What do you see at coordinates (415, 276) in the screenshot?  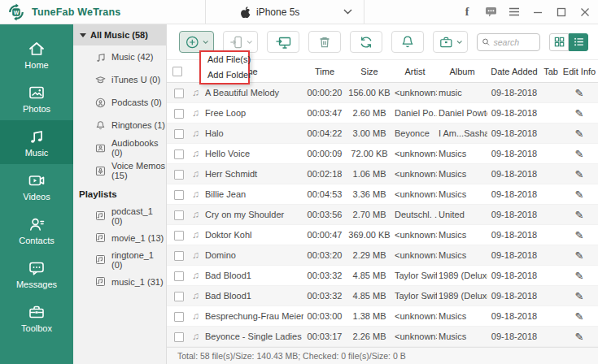 I see `song-artist: Taylor Swift` at bounding box center [415, 276].